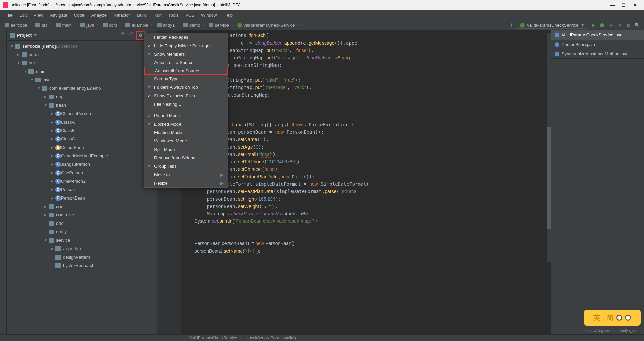  What do you see at coordinates (82, 173) in the screenshot?
I see `tree-row: ▶COnePerson` at bounding box center [82, 173].